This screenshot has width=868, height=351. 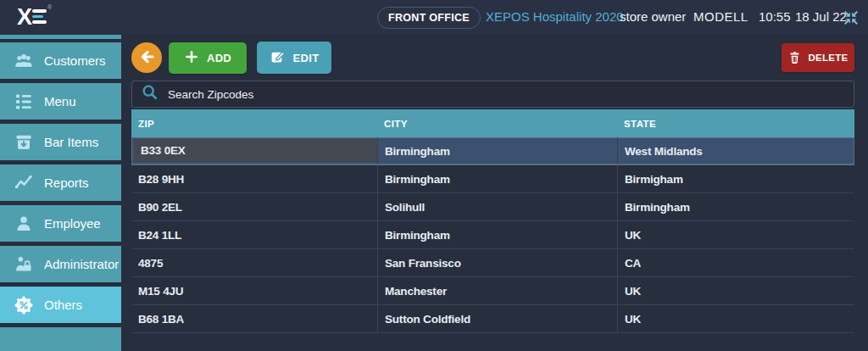 What do you see at coordinates (150, 94) in the screenshot?
I see `search-icon` at bounding box center [150, 94].